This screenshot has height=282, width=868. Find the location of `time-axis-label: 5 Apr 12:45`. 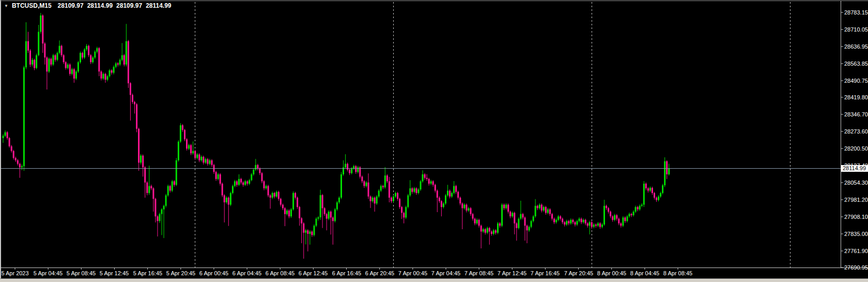

time-axis-label: 5 Apr 12:45 is located at coordinates (114, 273).